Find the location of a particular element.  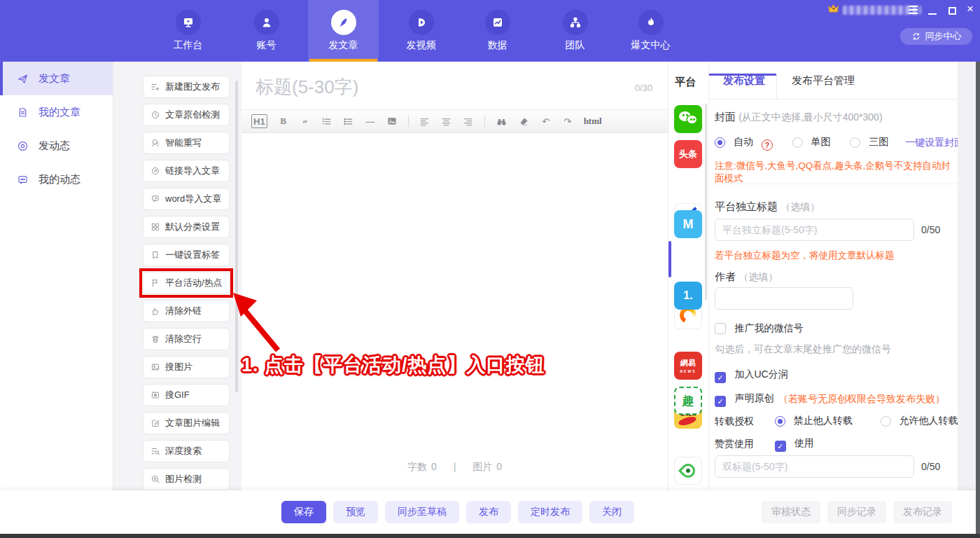

reward-checkbox is located at coordinates (780, 446).